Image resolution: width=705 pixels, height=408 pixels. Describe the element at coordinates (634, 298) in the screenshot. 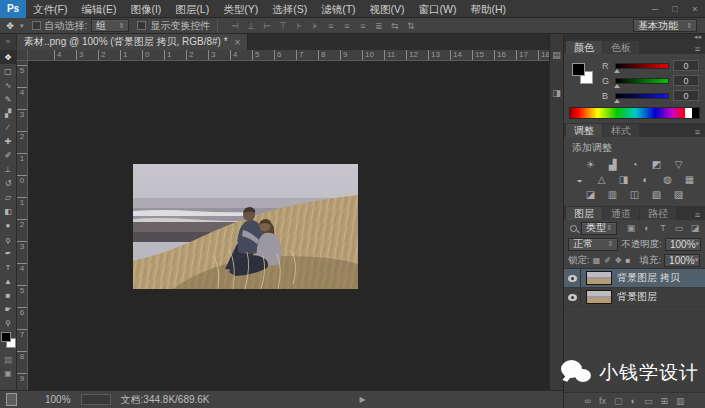

I see `layer-row: 背景图层` at that location.